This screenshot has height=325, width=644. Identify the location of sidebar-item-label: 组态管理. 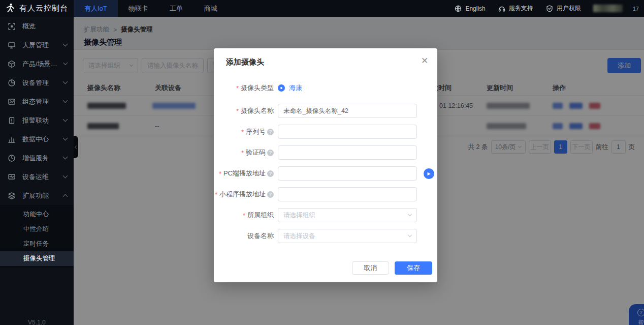
(36, 102).